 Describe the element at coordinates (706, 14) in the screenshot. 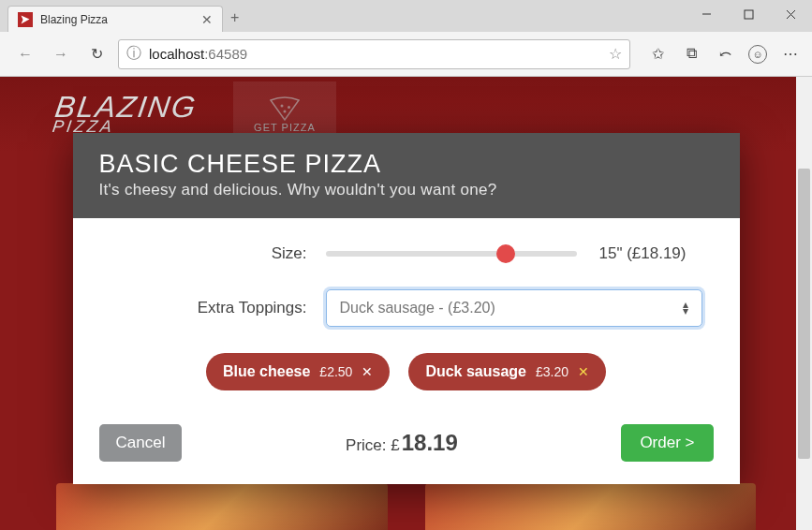

I see `minimize-button` at that location.